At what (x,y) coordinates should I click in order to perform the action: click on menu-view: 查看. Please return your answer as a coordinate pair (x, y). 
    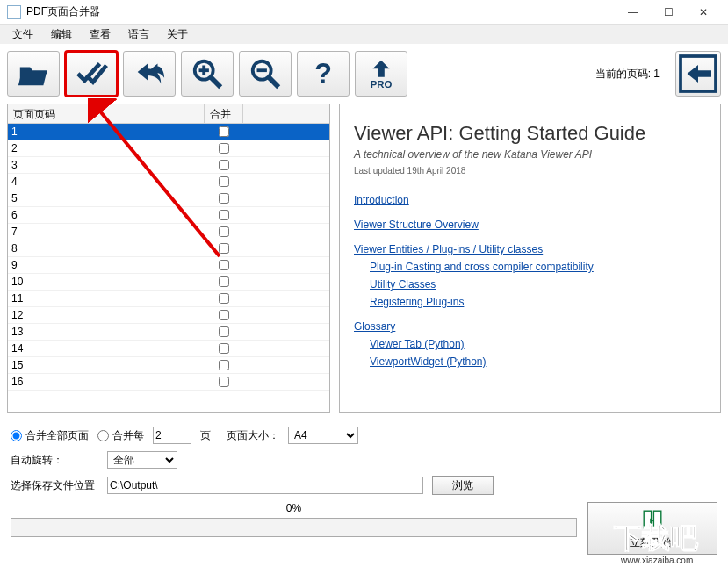
    Looking at the image, I should click on (100, 35).